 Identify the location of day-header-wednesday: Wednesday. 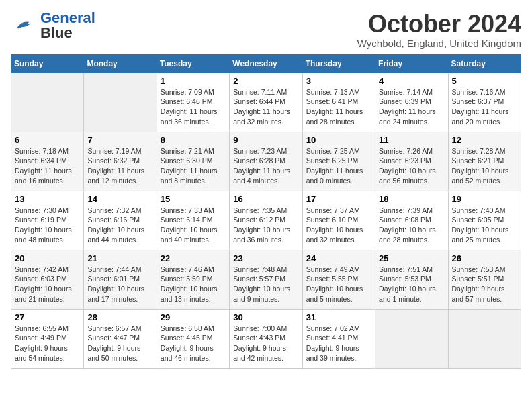
(266, 63).